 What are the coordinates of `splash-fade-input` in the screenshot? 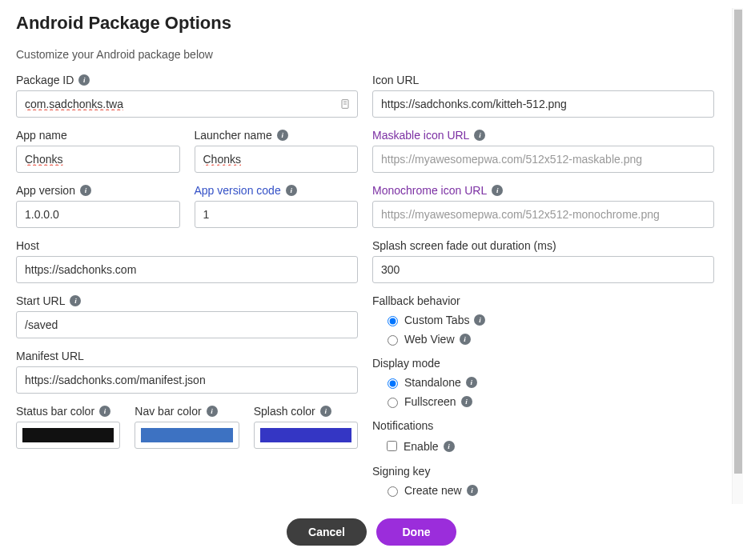 It's located at (543, 270).